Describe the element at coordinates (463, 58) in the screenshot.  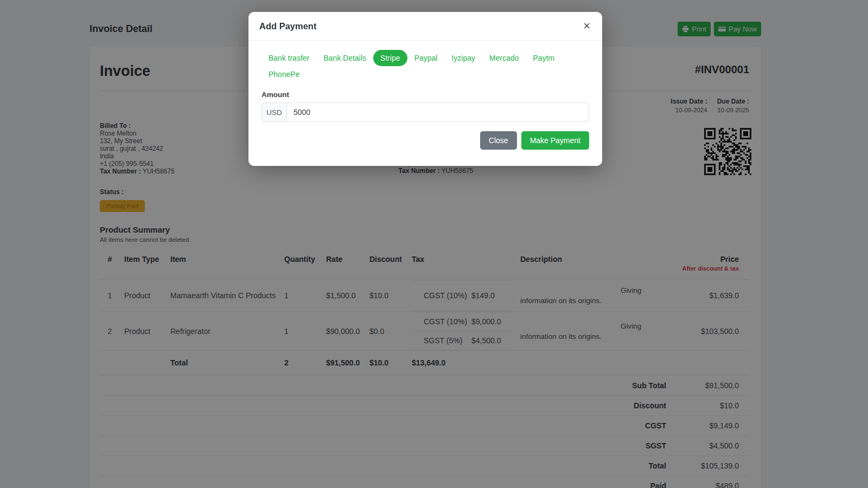
I see `tab-iyzipay: Iyzipay` at that location.